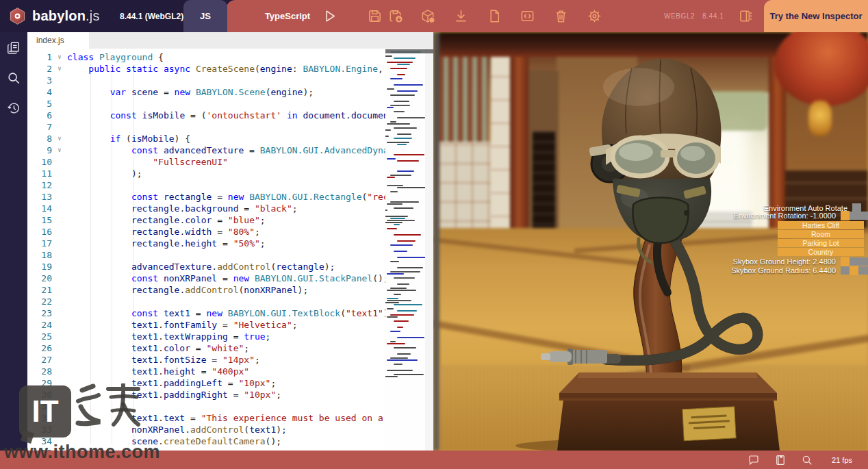 This screenshot has height=469, width=868. Describe the element at coordinates (207, 197) in the screenshot. I see `code-line: 13 const rectangle = new BABYLON.GUI.Rec…` at that location.